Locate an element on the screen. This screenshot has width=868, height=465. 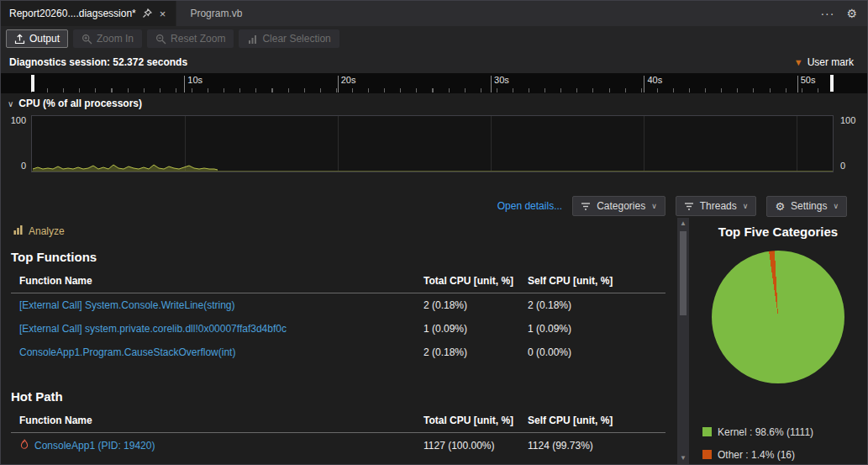
section-spacer is located at coordinates (434, 186).